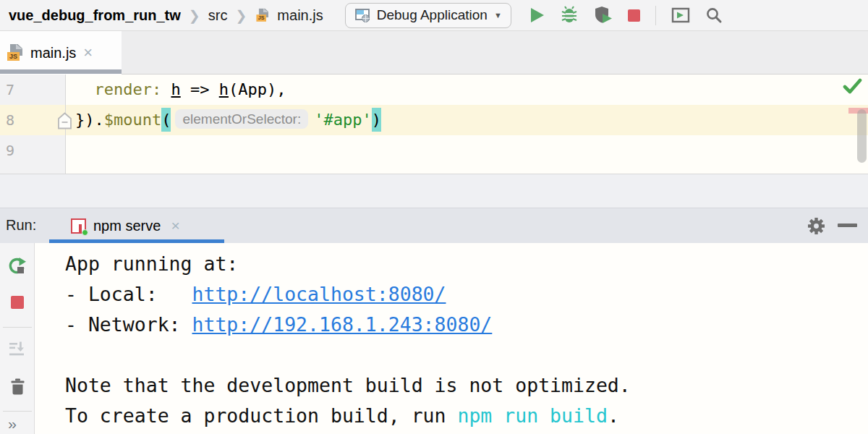  Describe the element at coordinates (129, 294) in the screenshot. I see `console-text: - Local:` at that location.